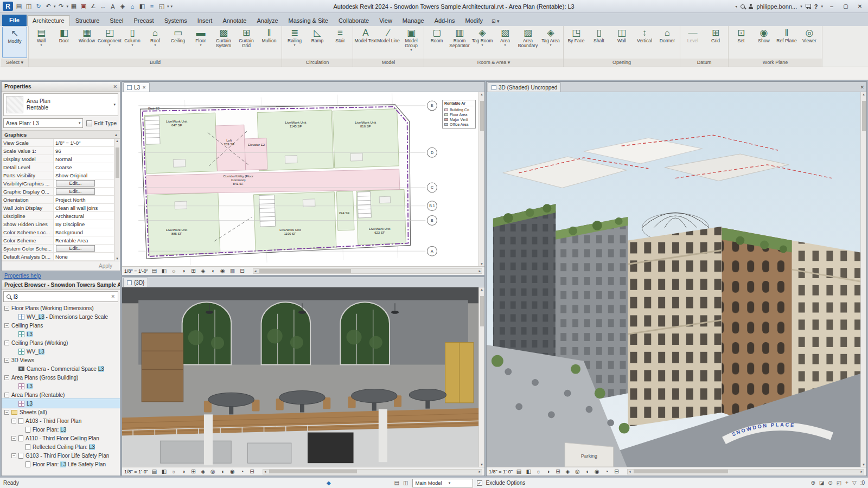  Describe the element at coordinates (816, 7) in the screenshot. I see `help-icon: ?` at that location.